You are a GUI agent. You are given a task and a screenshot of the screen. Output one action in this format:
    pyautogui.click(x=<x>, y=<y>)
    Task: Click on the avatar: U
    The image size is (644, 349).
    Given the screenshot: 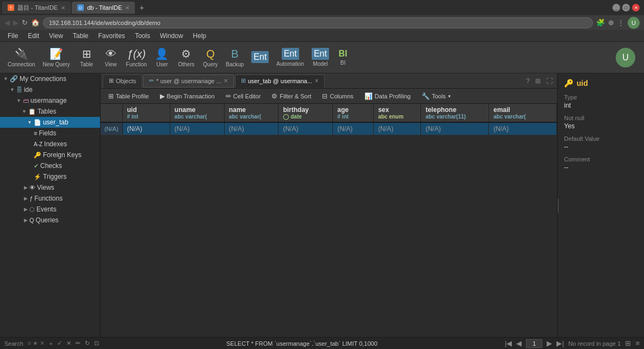 What is the action you would take?
    pyautogui.click(x=634, y=23)
    